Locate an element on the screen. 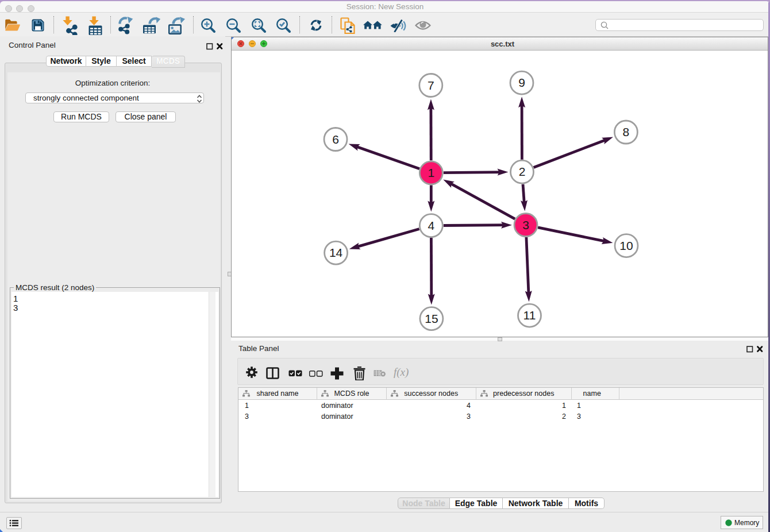 This screenshot has width=770, height=532. svg-text: 1 is located at coordinates (431, 172).